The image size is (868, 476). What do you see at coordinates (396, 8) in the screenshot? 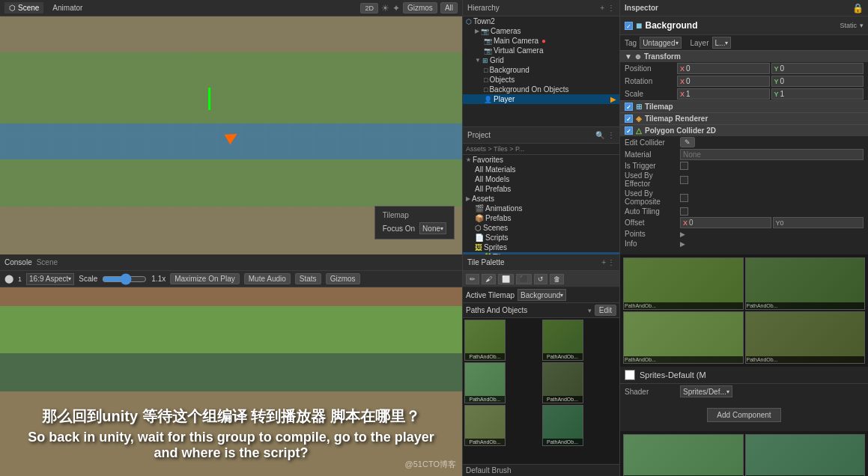
I see `scene-fx-btn: ✦` at bounding box center [396, 8].